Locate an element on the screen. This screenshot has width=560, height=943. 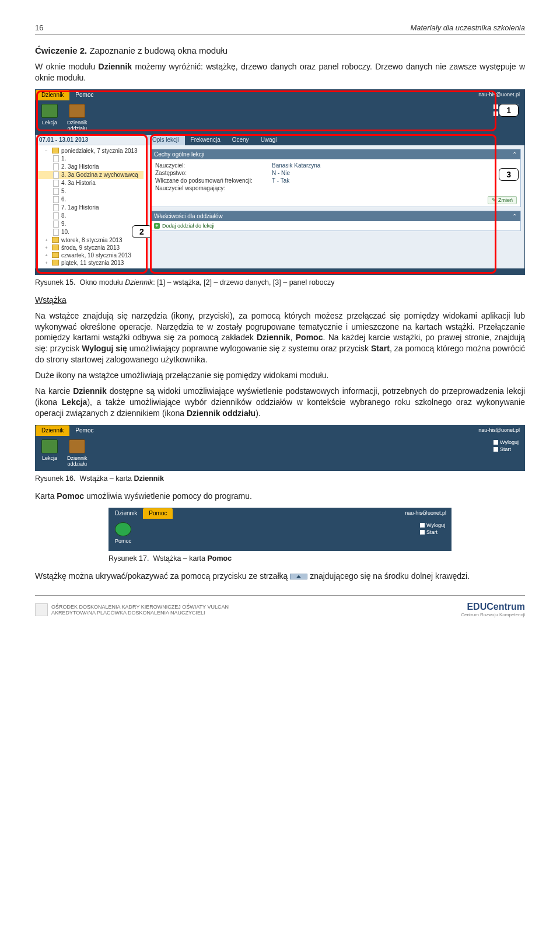
dziennik-oddzialu-icon is located at coordinates (77, 446).